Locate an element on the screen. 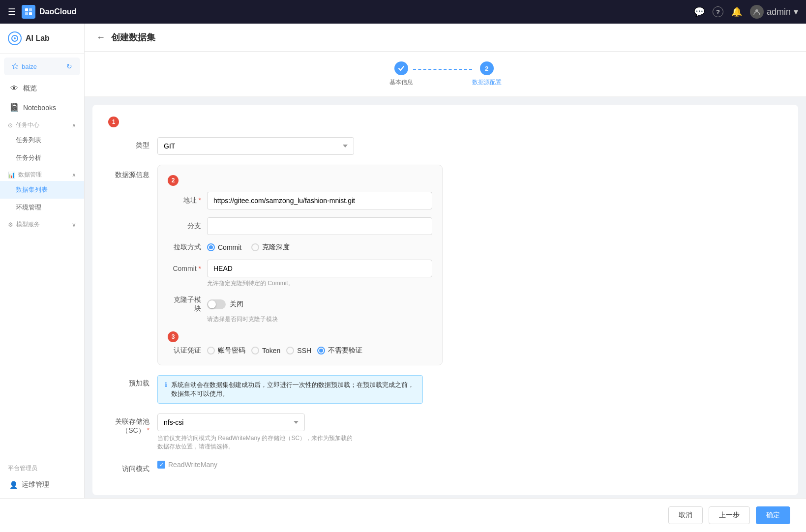 The width and height of the screenshot is (806, 532). pull-method-radio-group: Commit 克隆深度 is located at coordinates (248, 247).